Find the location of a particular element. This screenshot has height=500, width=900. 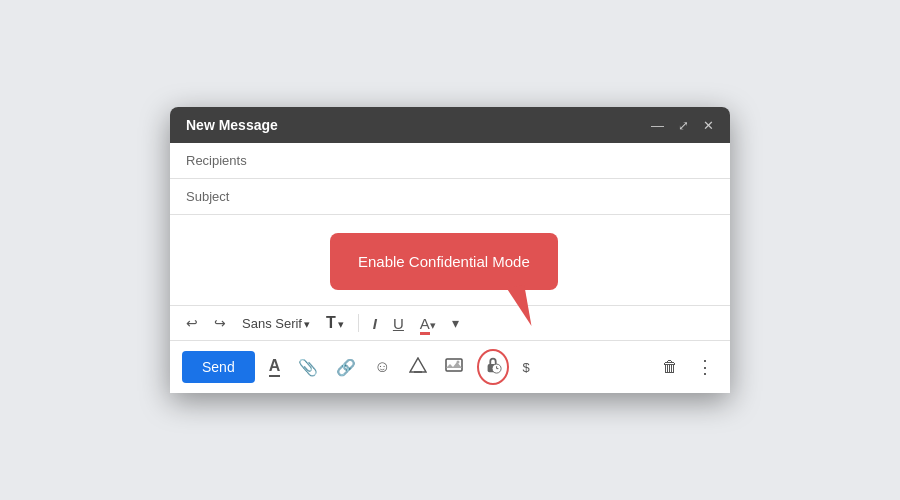

italic-icon: I is located at coordinates (375, 324).